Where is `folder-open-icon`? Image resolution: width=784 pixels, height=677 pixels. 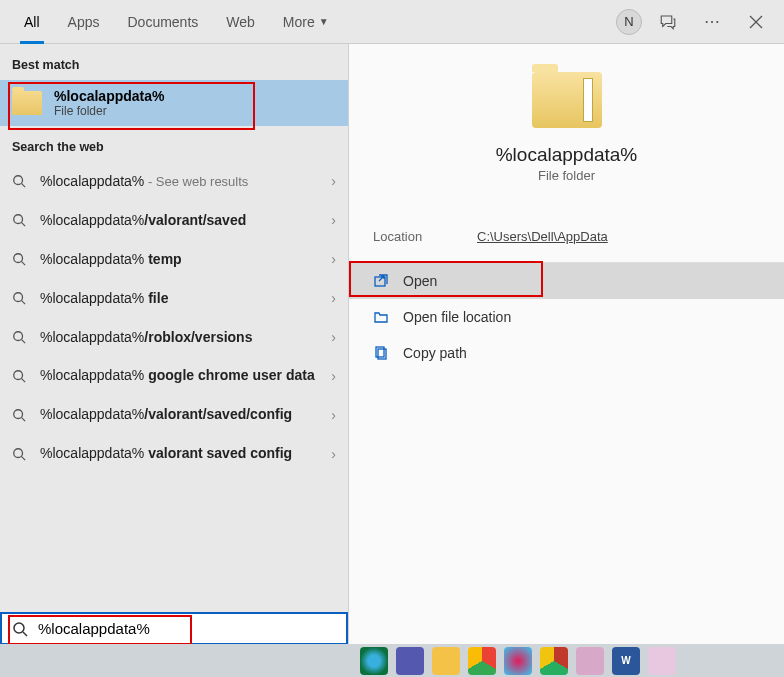
folder-open-icon is located at coordinates (381, 317).